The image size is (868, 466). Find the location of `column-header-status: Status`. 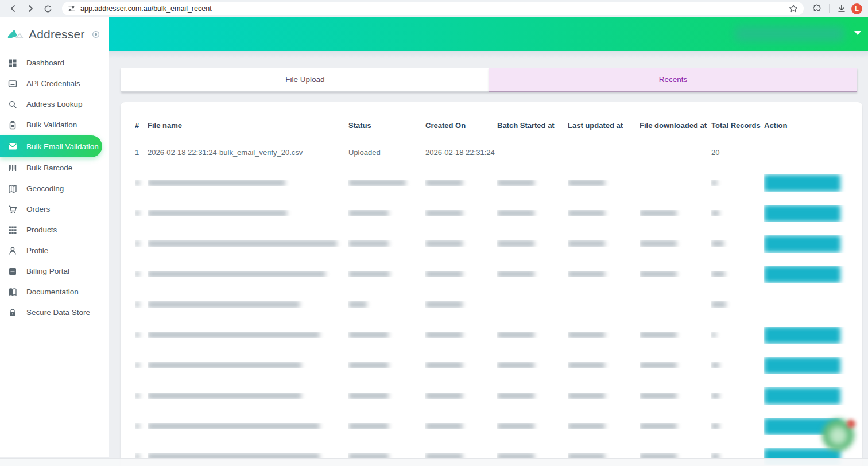

column-header-status: Status is located at coordinates (387, 125).